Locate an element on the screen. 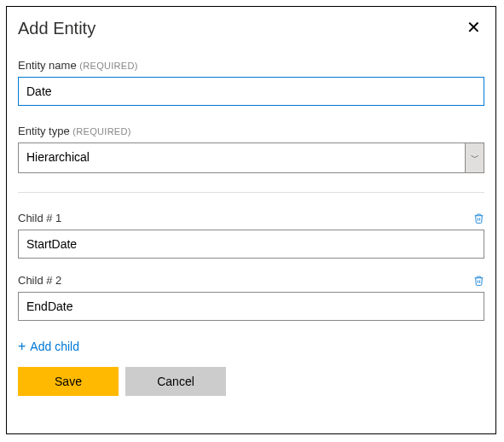 The width and height of the screenshot is (504, 442). dialog-header: Add Entity ✕ is located at coordinates (251, 29).